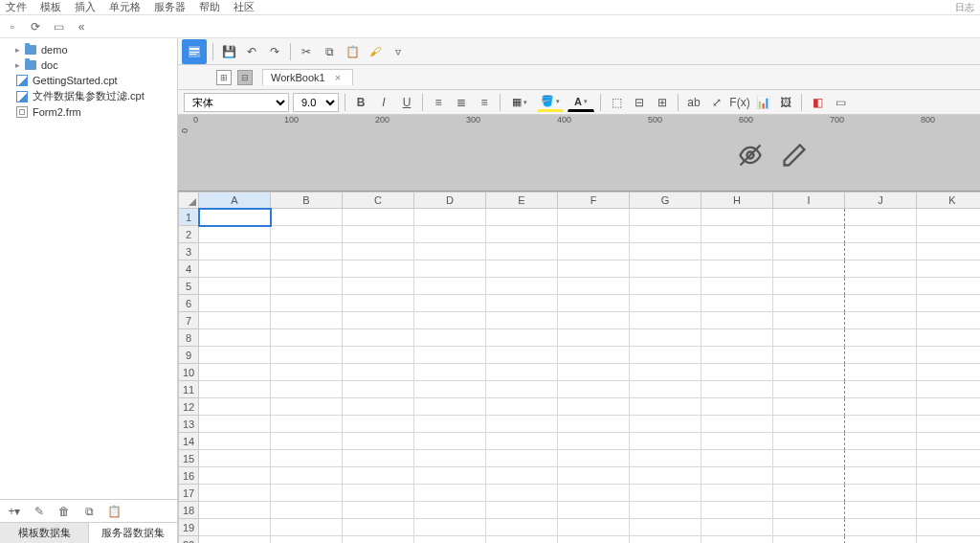 Image resolution: width=980 pixels, height=543 pixels. I want to click on row-header: 8, so click(189, 338).